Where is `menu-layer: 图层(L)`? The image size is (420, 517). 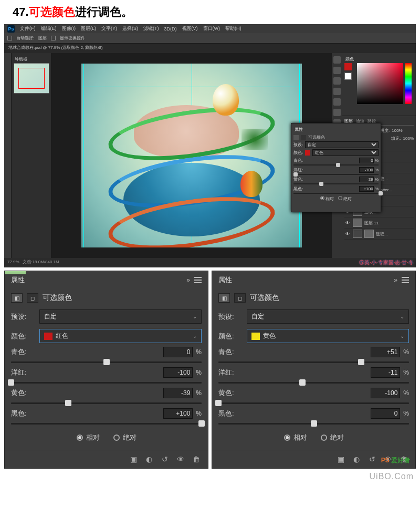
menu-layer: 图层(L) is located at coordinates (88, 28).